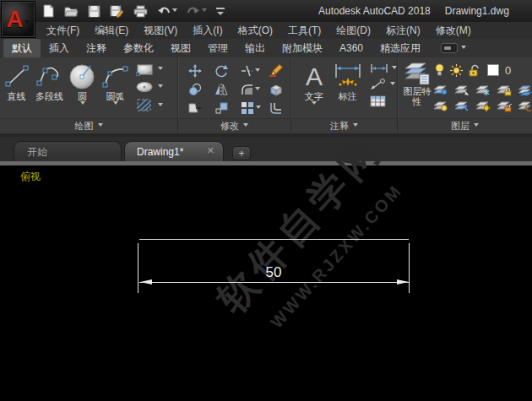 This screenshot has height=401, width=532. I want to click on mirror-icon, so click(221, 89).